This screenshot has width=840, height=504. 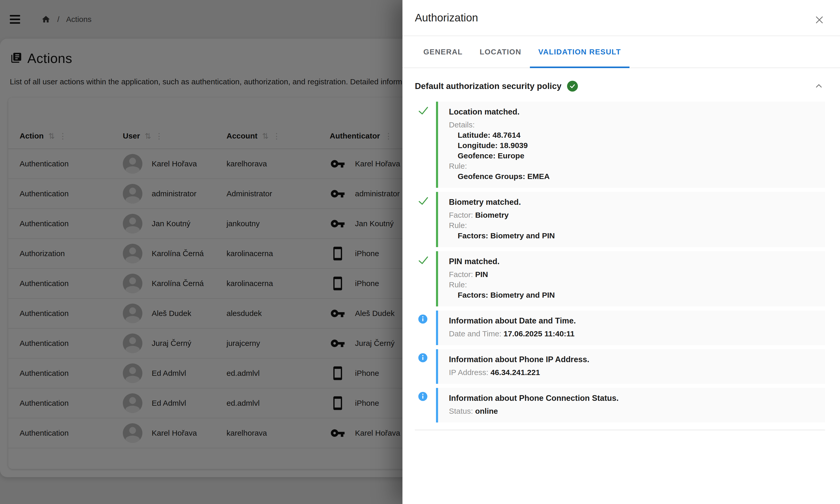 What do you see at coordinates (630, 279) in the screenshot?
I see `validation-card: PIN matched. Factor: PINRule:Factors: Bi…` at bounding box center [630, 279].